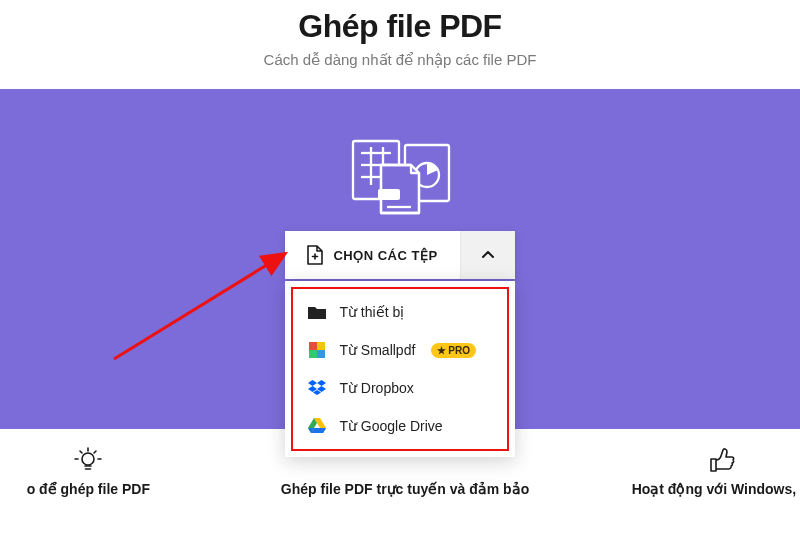 The image size is (800, 533). What do you see at coordinates (400, 426) in the screenshot?
I see `source-option-google-drive: Từ Google Drive` at bounding box center [400, 426].